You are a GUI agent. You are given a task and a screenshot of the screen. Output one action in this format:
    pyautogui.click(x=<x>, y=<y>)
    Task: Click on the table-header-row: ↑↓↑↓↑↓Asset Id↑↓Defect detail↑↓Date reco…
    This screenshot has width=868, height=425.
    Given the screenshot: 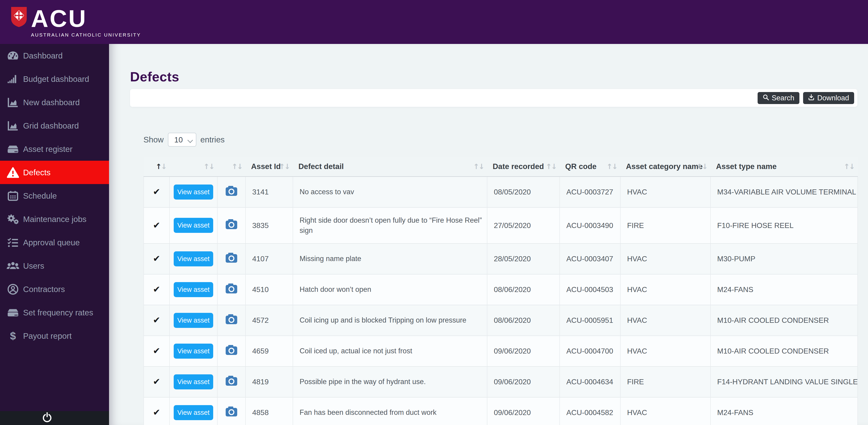 What is the action you would take?
    pyautogui.click(x=501, y=167)
    